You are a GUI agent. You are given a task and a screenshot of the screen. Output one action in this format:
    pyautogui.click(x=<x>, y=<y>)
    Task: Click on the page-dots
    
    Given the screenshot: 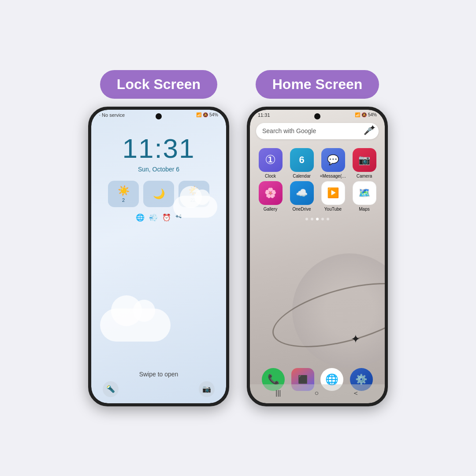 What is the action you would take?
    pyautogui.click(x=317, y=219)
    